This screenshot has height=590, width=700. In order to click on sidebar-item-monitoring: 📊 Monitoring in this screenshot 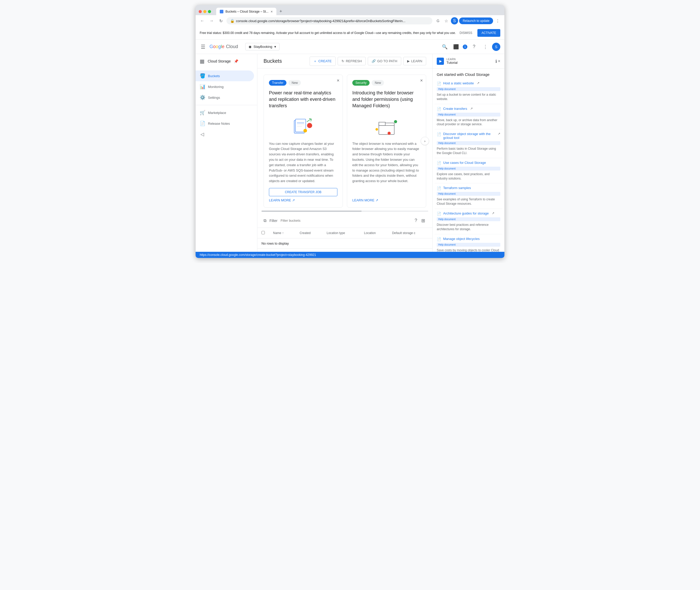, I will do `click(225, 87)`.